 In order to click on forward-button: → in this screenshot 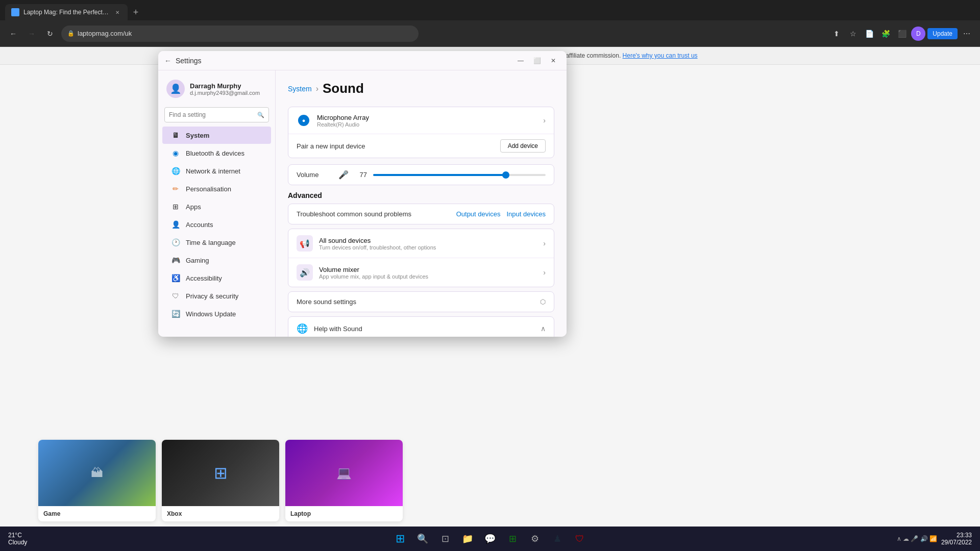, I will do `click(32, 34)`.